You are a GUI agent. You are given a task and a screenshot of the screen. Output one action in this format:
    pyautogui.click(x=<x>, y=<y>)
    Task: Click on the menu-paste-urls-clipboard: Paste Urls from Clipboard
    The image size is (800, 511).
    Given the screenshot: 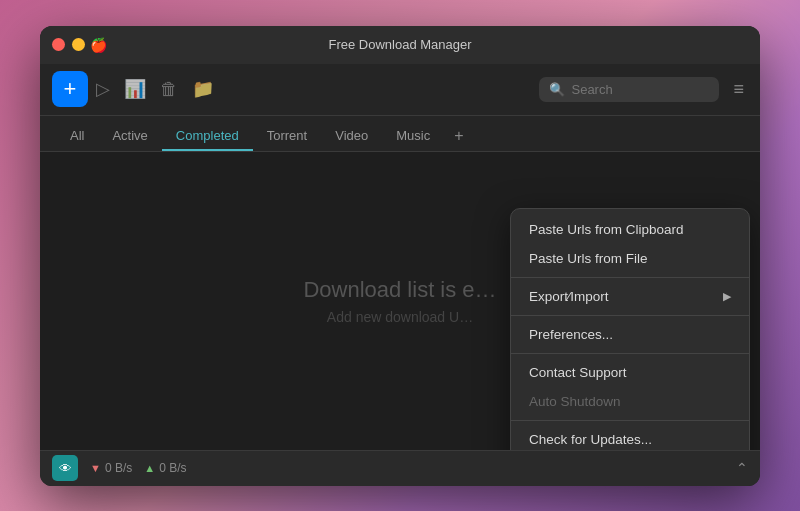 What is the action you would take?
    pyautogui.click(x=630, y=230)
    